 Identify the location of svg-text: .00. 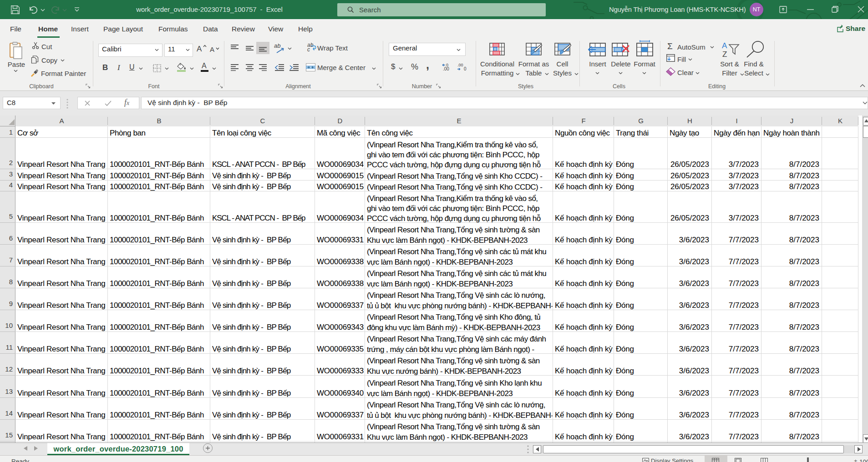
(461, 65).